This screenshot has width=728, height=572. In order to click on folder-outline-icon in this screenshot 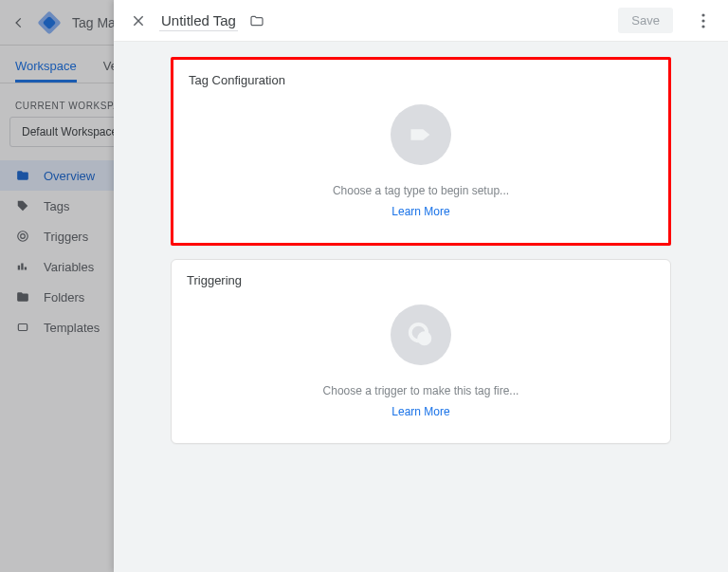, I will do `click(257, 21)`.